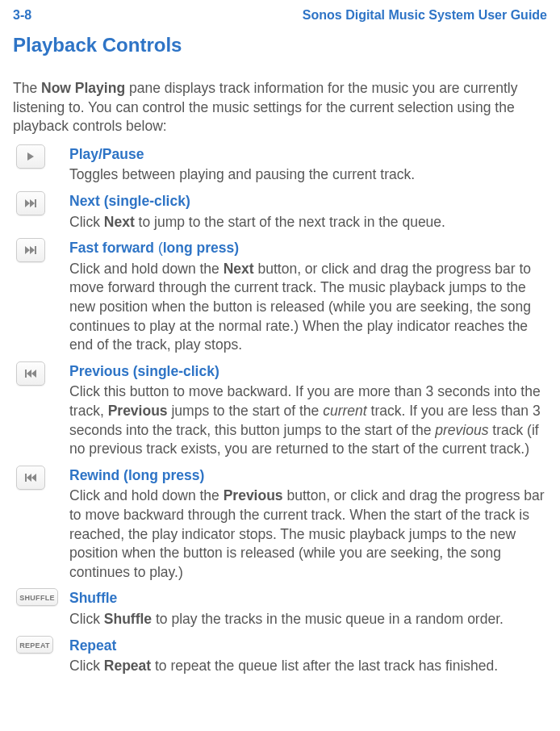 This screenshot has width=560, height=731. Describe the element at coordinates (308, 307) in the screenshot. I see `item-desc: Click and hold down the Next button, or …` at that location.